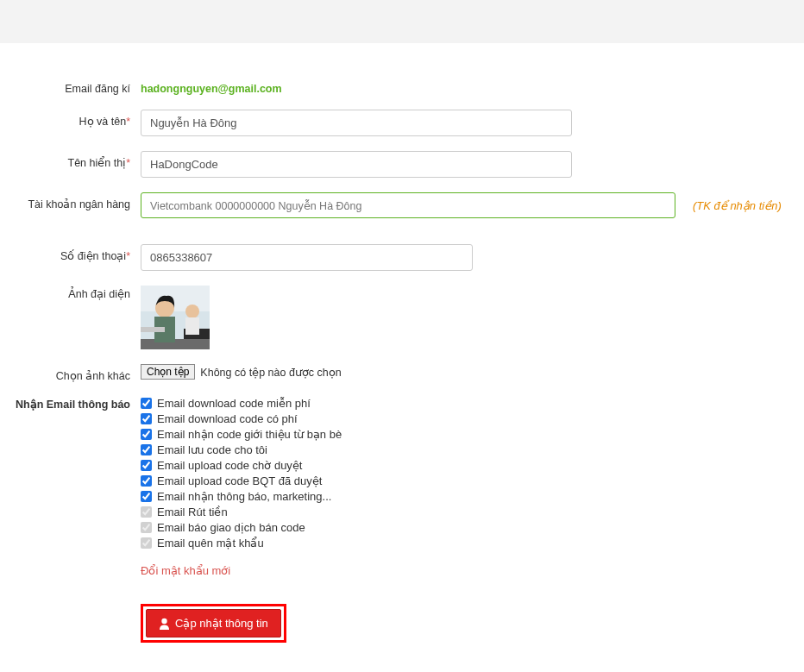 The height and width of the screenshot is (672, 804). Describe the element at coordinates (271, 373) in the screenshot. I see `file-status: Không có tệp nào được chọn` at that location.